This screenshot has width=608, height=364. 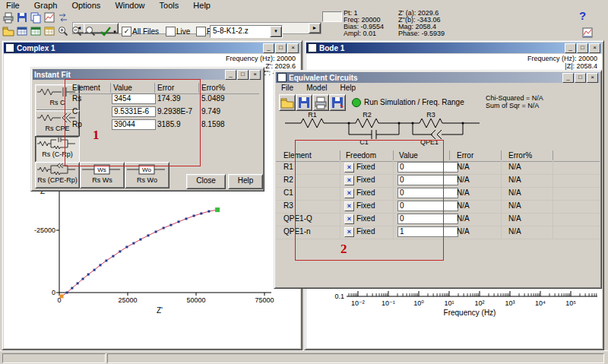 I want to click on toolbar-files: ▼ ✓ All Files Live Fit 5-8-K1-2.z ▼, so click(x=304, y=31).